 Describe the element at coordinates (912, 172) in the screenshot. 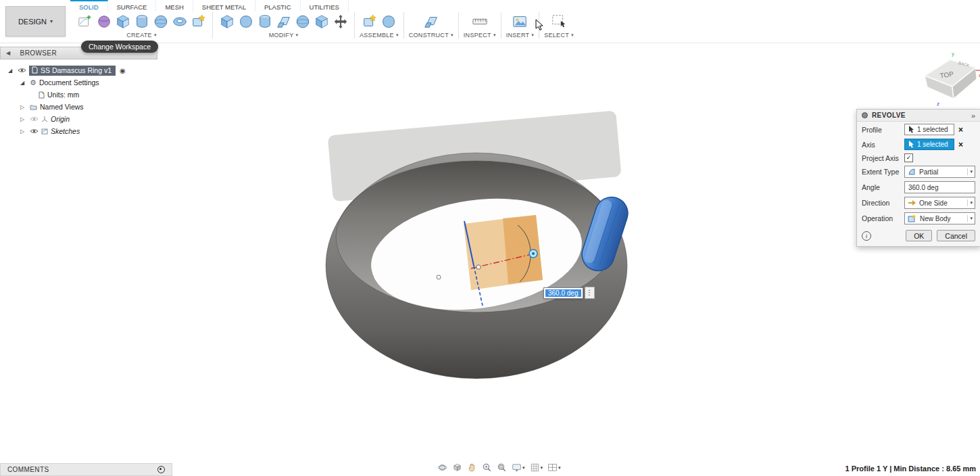

I see `partial-extent-icon` at that location.